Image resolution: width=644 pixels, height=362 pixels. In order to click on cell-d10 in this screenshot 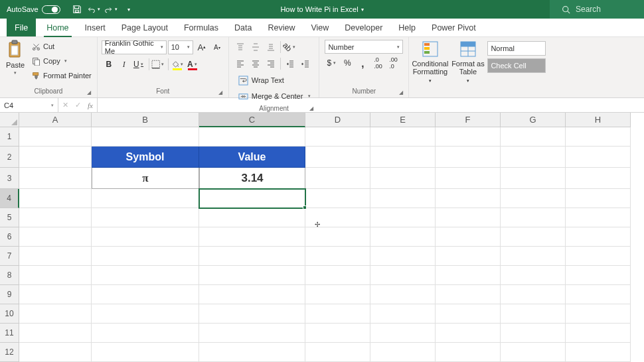, I will do `click(338, 314)`.